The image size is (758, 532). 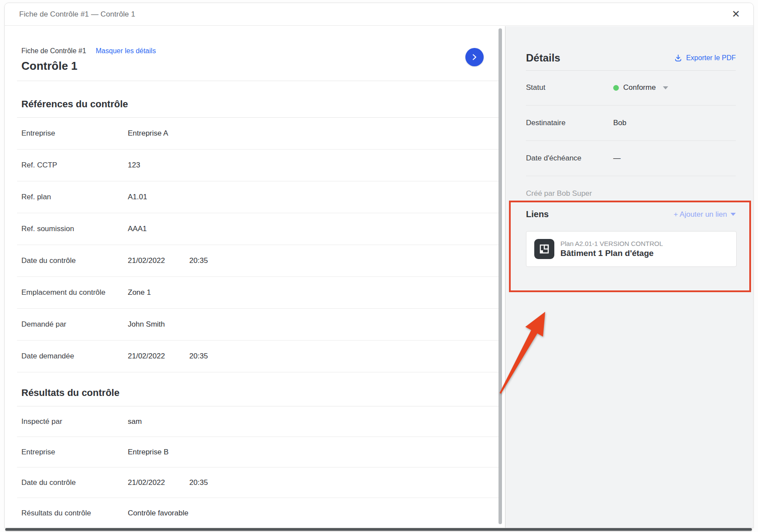 I want to click on status-dropdown: Conforme, so click(x=641, y=88).